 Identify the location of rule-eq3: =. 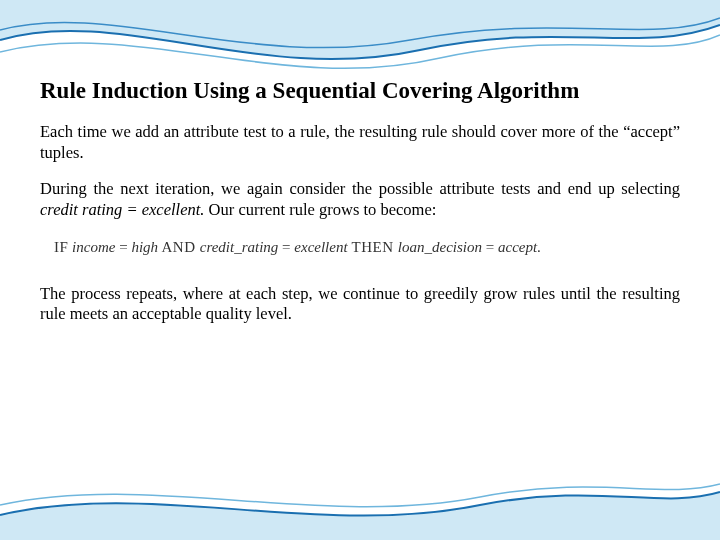
(490, 247).